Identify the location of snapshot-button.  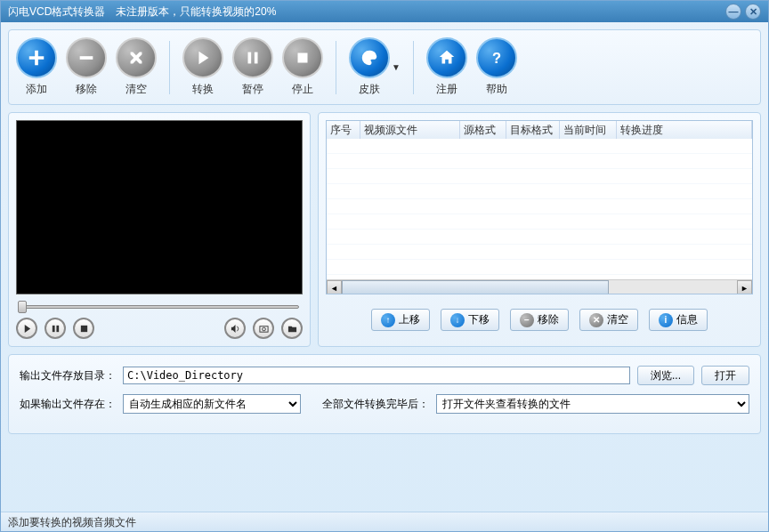
(263, 328).